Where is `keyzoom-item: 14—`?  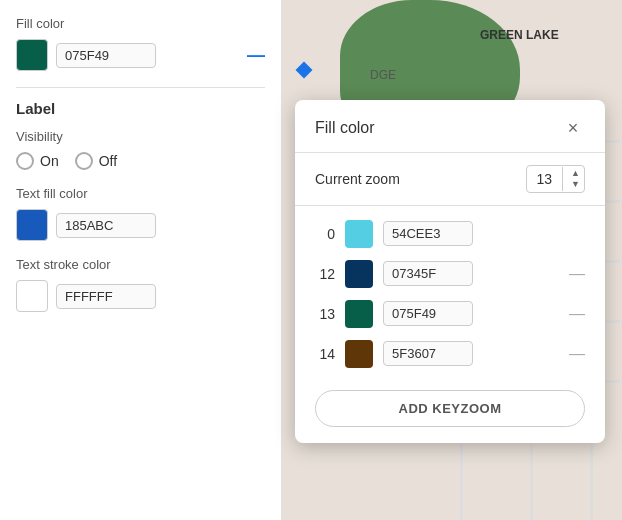 keyzoom-item: 14— is located at coordinates (450, 354).